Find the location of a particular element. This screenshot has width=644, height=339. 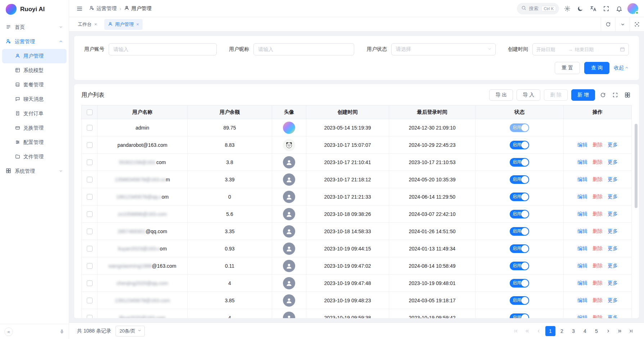

page-button-1: 1 is located at coordinates (550, 331).